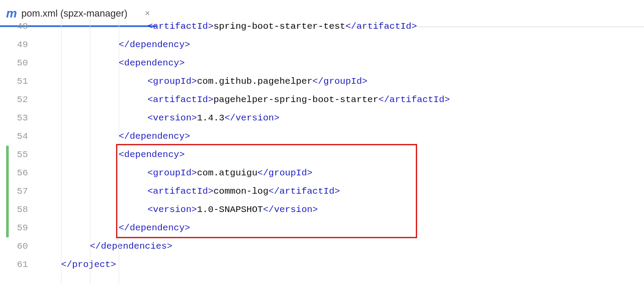 This screenshot has width=644, height=284. What do you see at coordinates (14, 228) in the screenshot?
I see `line-number: 59` at bounding box center [14, 228].